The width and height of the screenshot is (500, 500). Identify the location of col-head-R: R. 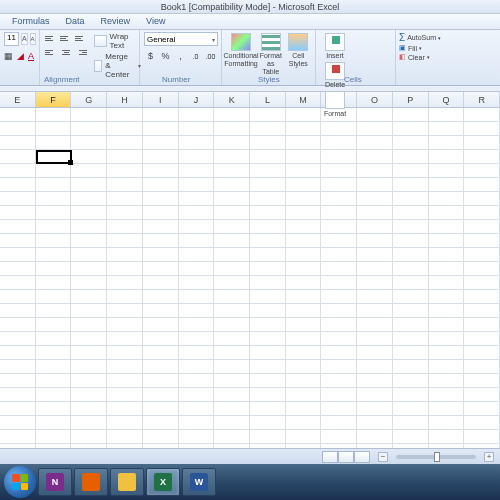
(482, 100).